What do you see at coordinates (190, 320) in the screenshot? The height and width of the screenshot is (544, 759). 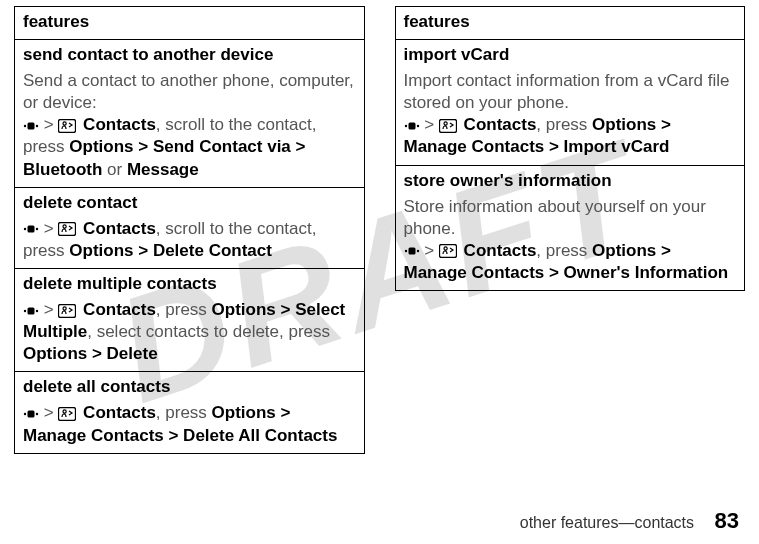 I see `feature-cell: delete multiple contacts > Contacts, pre…` at bounding box center [190, 320].